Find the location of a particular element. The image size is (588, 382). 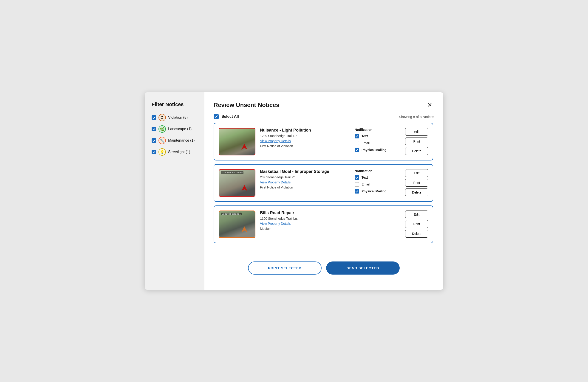

notification-label-2: Notification is located at coordinates (378, 171).